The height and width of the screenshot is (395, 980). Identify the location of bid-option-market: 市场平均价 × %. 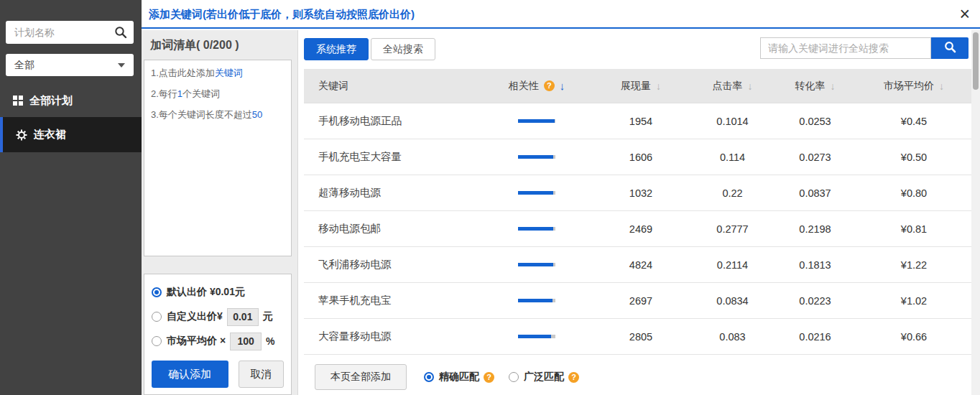
(218, 341).